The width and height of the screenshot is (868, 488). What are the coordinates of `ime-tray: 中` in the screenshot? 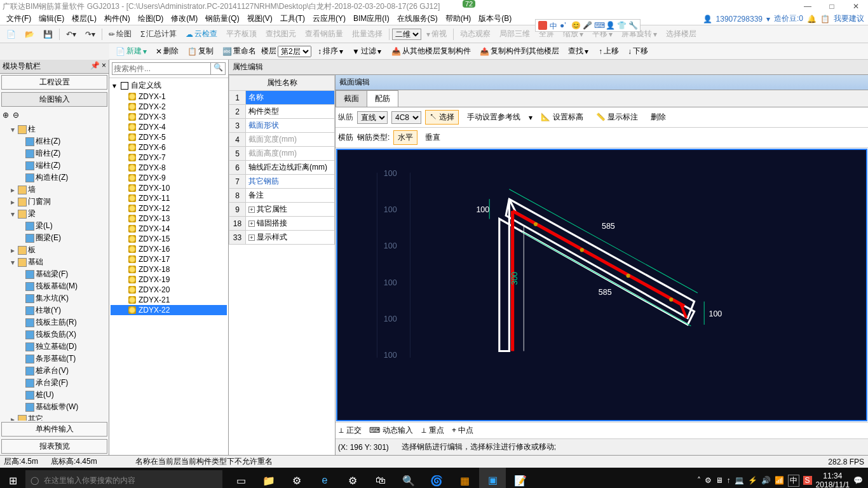 It's located at (794, 480).